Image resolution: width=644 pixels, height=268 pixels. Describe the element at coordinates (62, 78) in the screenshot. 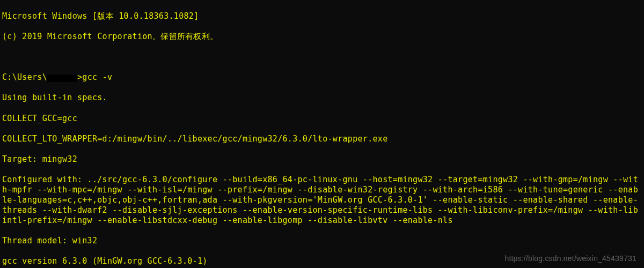

I see `redacted-username` at that location.